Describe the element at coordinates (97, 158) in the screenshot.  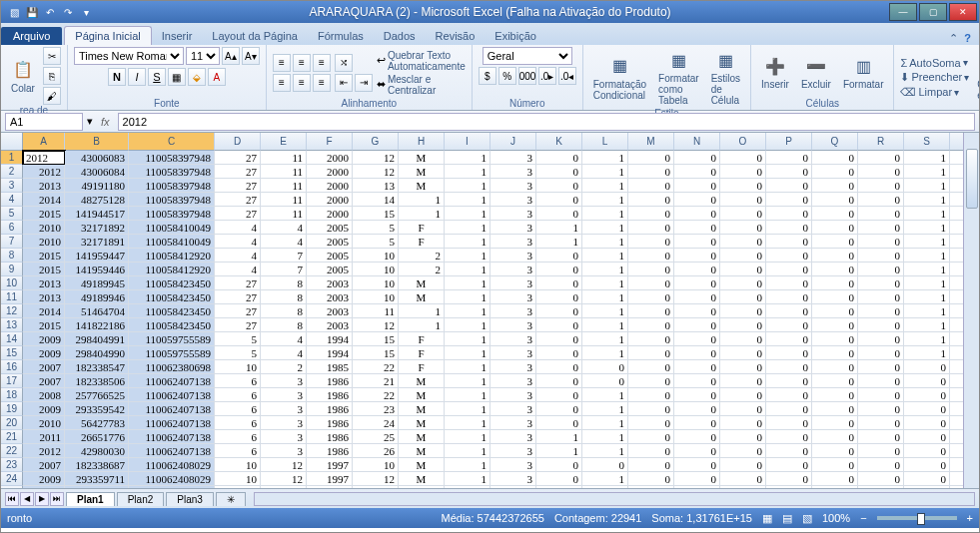
I see `cell: 43006083` at that location.